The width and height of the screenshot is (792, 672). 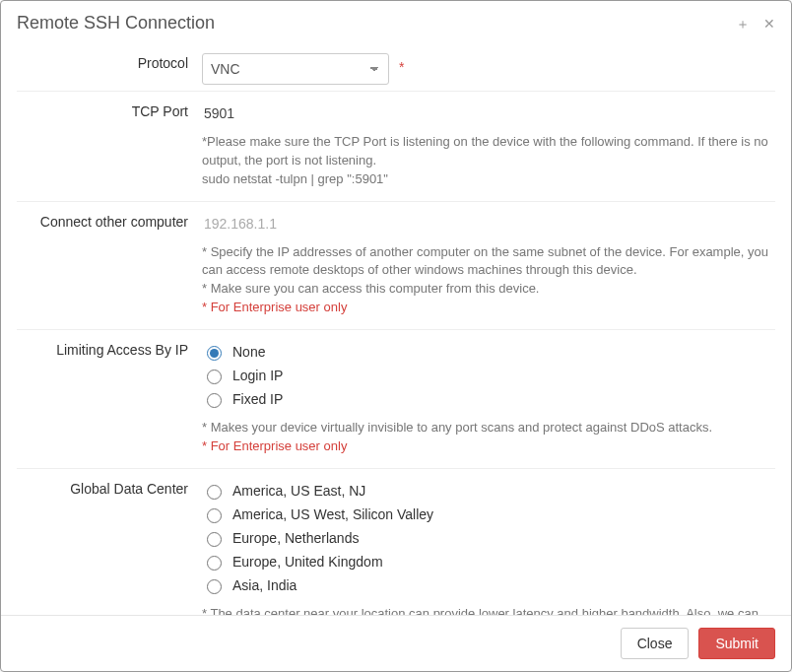 I want to click on tcp-port-help: *Please make sure the TCP Port is listen…, so click(x=489, y=164).